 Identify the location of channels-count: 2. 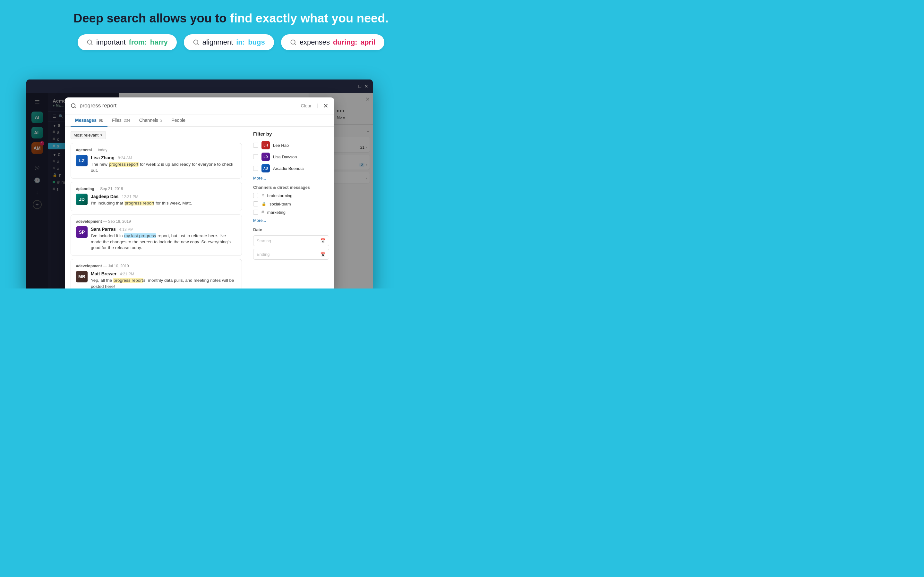
(162, 121).